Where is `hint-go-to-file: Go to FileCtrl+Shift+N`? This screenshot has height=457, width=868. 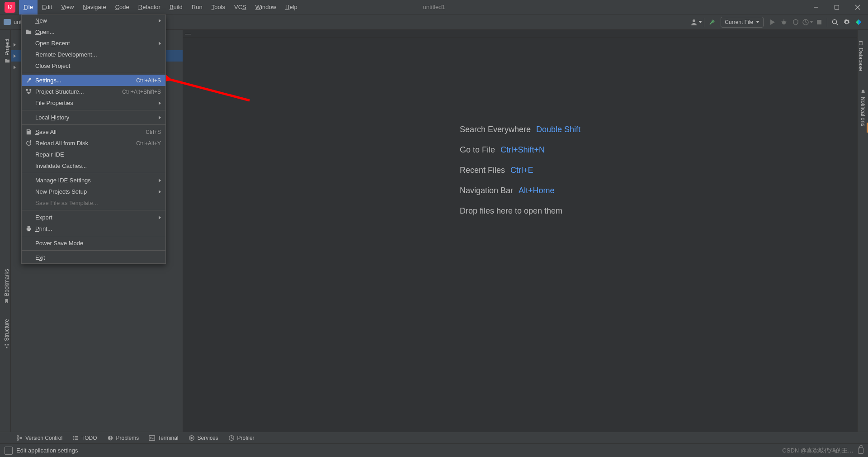
hint-go-to-file: Go to FileCtrl+Shift+N is located at coordinates (520, 150).